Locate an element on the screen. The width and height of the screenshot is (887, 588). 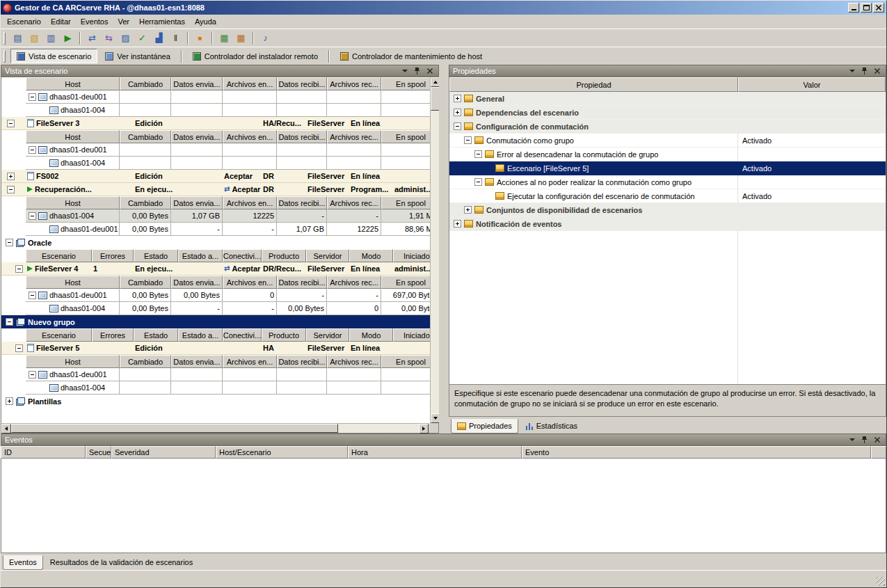
maximize-button is located at coordinates (866, 8).